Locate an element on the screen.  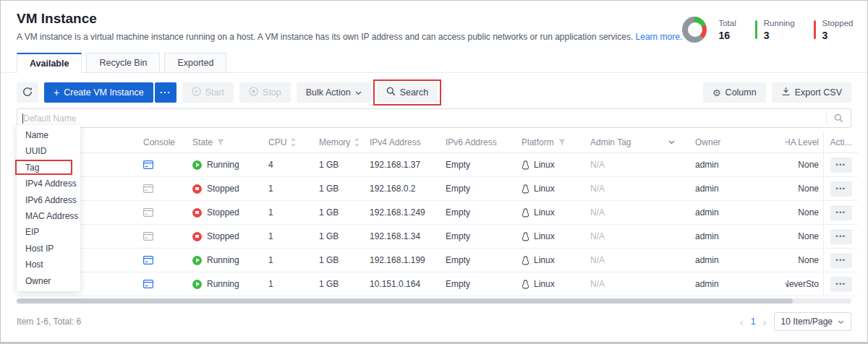
dropdown-item-tag: Tag is located at coordinates (48, 168).